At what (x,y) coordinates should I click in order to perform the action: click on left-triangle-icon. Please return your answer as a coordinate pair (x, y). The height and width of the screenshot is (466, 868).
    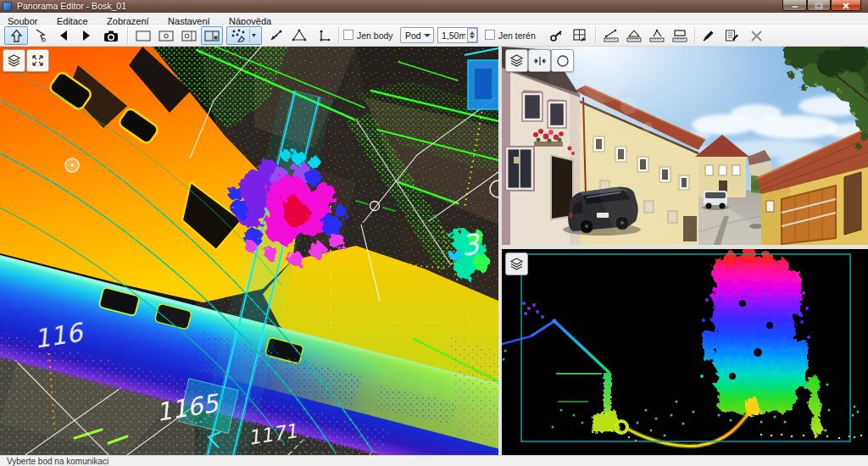
    Looking at the image, I should click on (64, 36).